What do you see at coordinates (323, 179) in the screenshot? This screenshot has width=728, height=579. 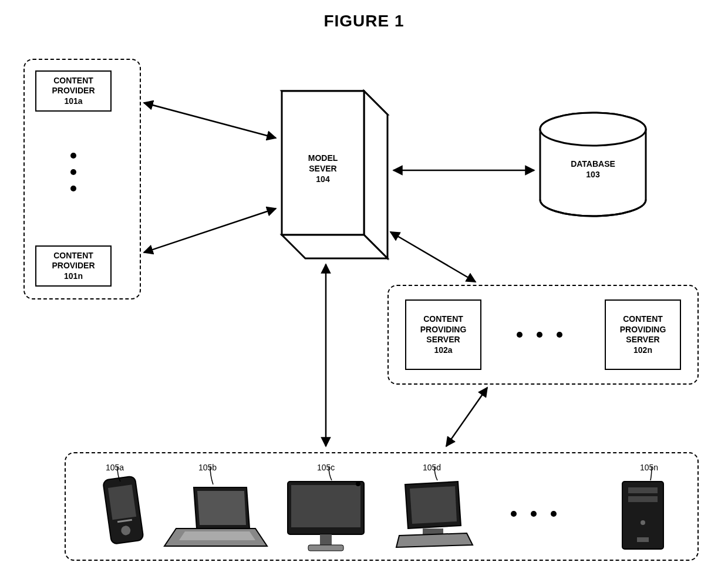 I see `id-label: 104` at bounding box center [323, 179].